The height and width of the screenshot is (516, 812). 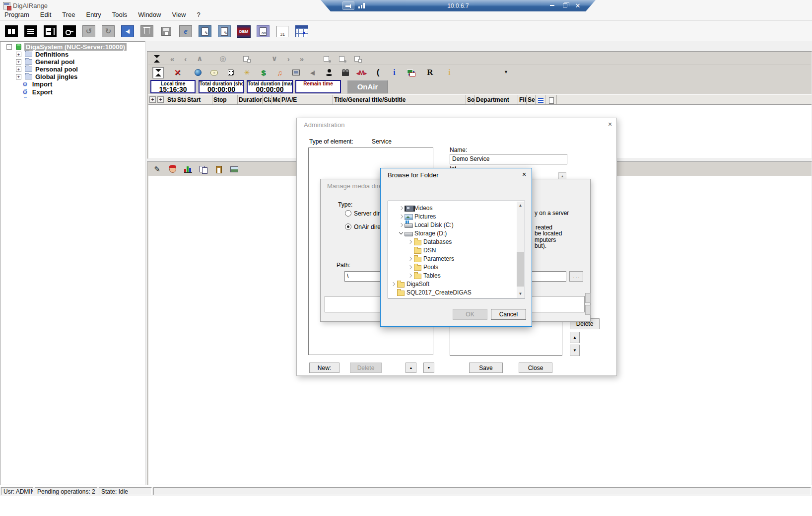 I want to click on joystick-icon, so click(x=329, y=73).